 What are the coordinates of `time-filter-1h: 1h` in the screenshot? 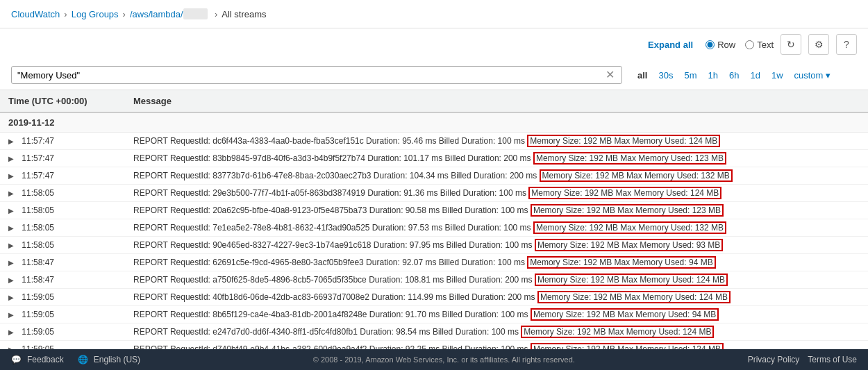 It's located at (713, 75).